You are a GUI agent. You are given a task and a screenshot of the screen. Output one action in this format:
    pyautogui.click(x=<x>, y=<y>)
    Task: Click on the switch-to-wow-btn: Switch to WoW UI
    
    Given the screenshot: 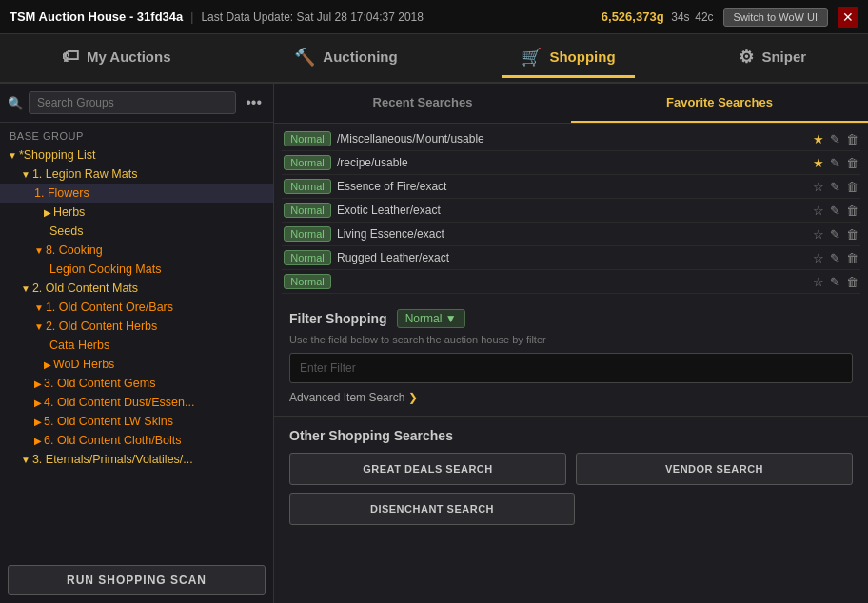 What is the action you would take?
    pyautogui.click(x=776, y=17)
    